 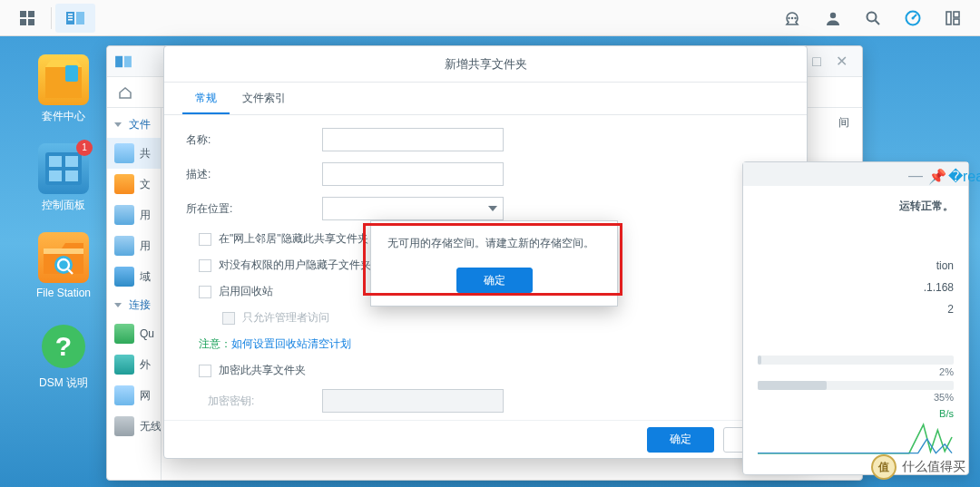 I want to click on extra-value: 2, so click(x=856, y=309).